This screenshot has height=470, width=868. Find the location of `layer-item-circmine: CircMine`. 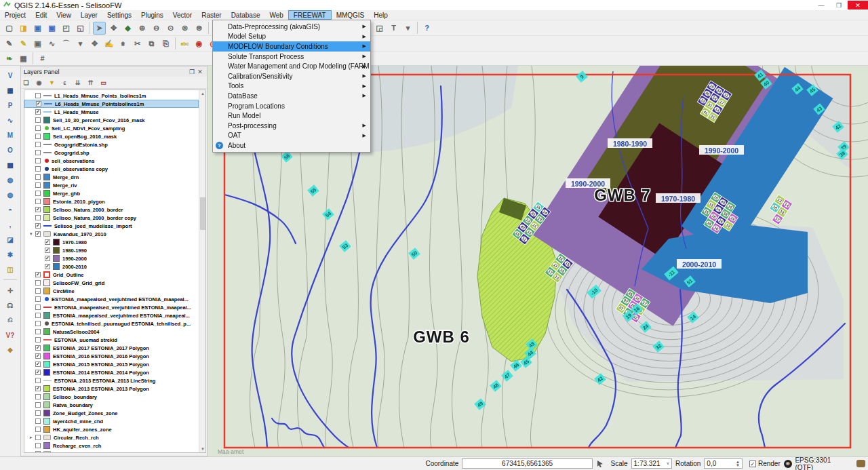

layer-item-circmine: CircMine is located at coordinates (111, 291).